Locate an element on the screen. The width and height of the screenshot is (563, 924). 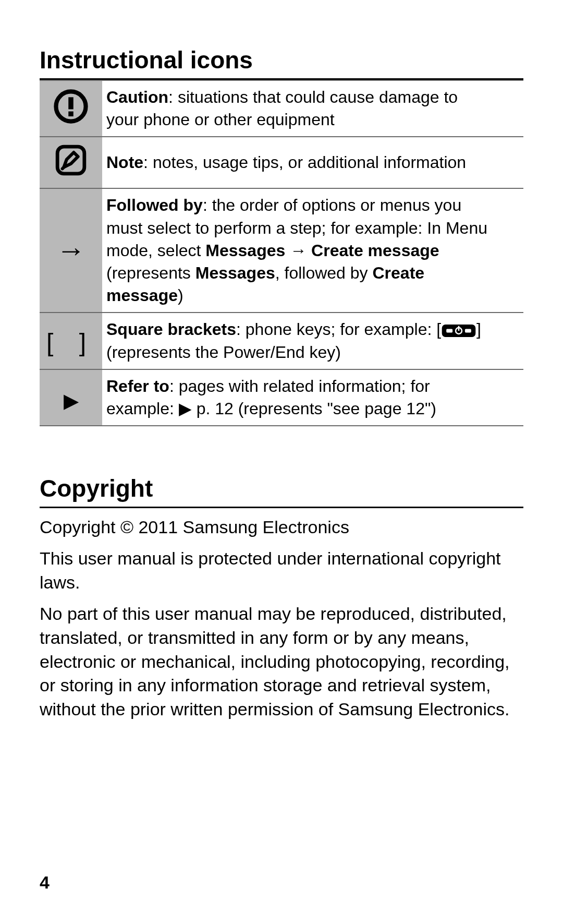
table-row: → Followed by: the order of options or m… is located at coordinates (282, 250).